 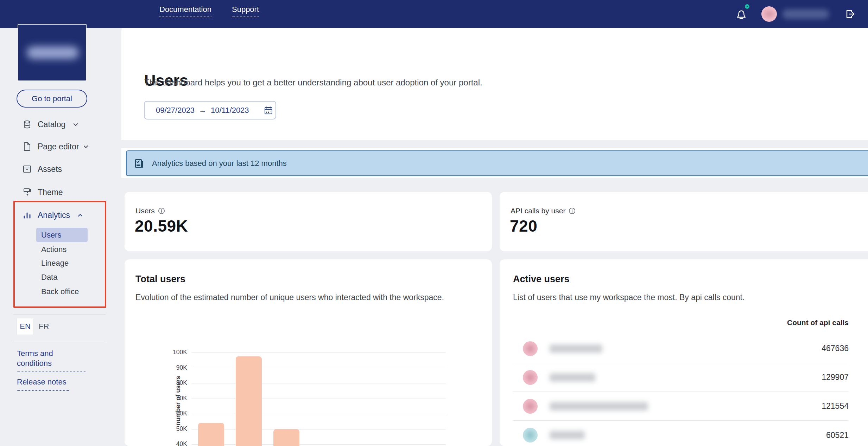 I want to click on avatar, so click(x=769, y=14).